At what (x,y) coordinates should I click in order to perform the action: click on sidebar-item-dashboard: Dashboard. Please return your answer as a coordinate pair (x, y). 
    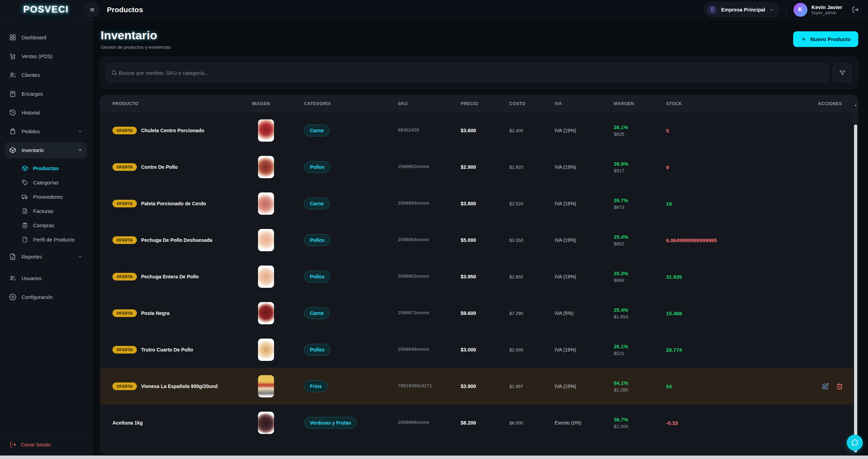
    Looking at the image, I should click on (46, 38).